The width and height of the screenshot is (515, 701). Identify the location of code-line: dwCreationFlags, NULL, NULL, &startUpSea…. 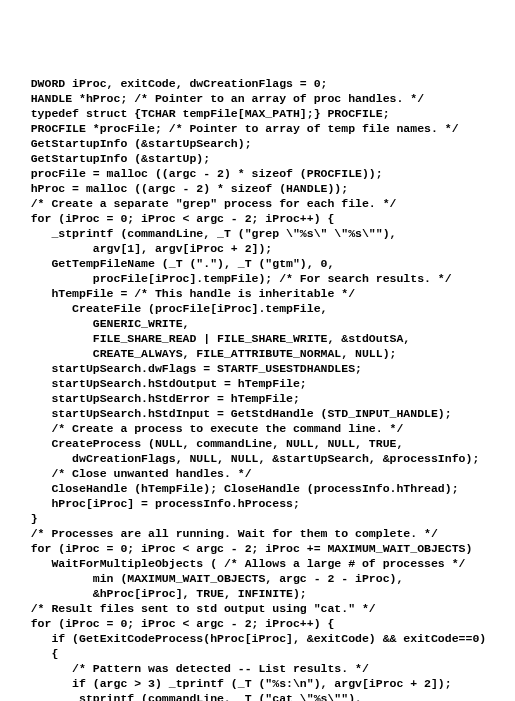
(258, 458).